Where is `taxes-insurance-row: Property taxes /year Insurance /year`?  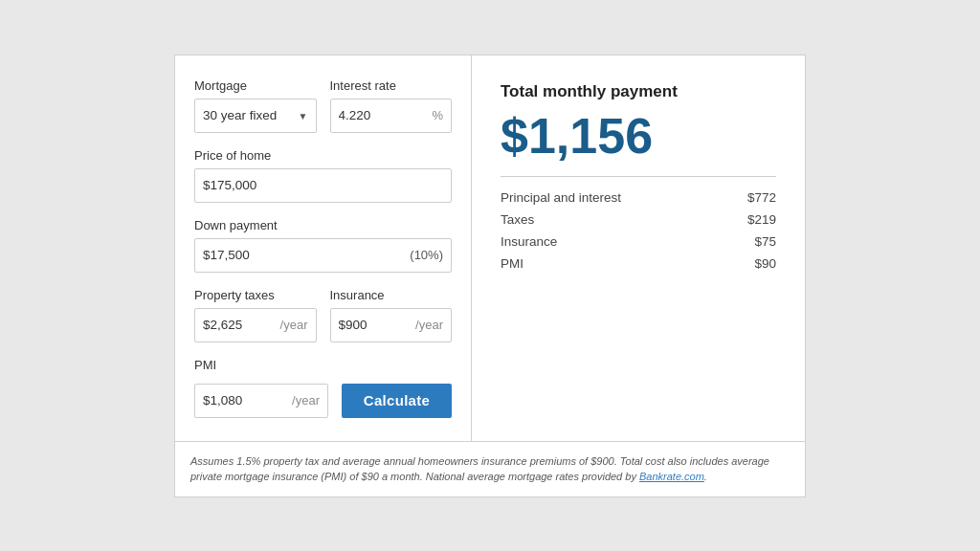
taxes-insurance-row: Property taxes /year Insurance /year is located at coordinates (323, 316).